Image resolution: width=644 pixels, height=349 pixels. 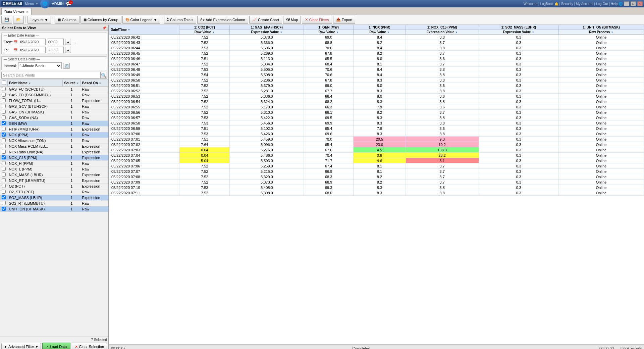 I want to click on list-item: NOX (PPM) 1 Raw, so click(x=54, y=135).